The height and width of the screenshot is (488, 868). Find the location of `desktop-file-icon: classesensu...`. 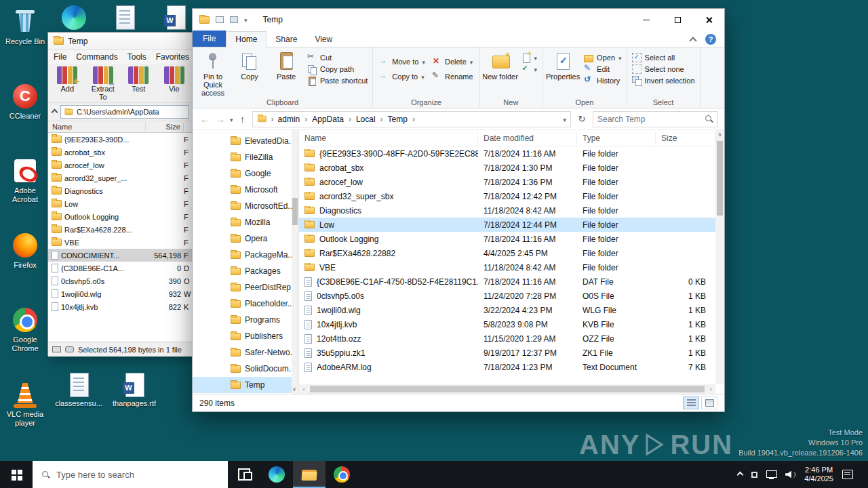

desktop-file-icon: classesensu... is located at coordinates (79, 390).